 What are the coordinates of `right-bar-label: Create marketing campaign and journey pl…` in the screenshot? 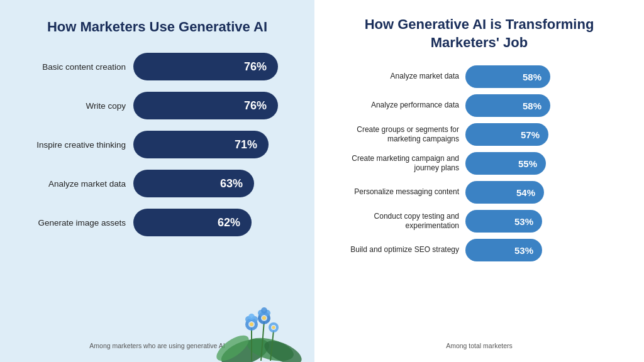 It's located at (399, 163).